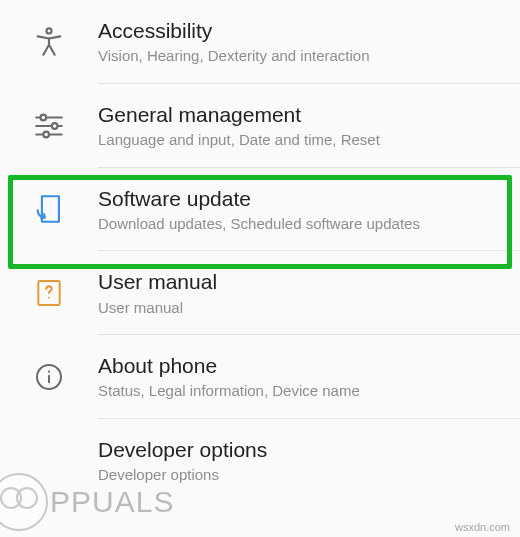 Image resolution: width=520 pixels, height=537 pixels. Describe the element at coordinates (49, 209) in the screenshot. I see `update-icon` at that location.